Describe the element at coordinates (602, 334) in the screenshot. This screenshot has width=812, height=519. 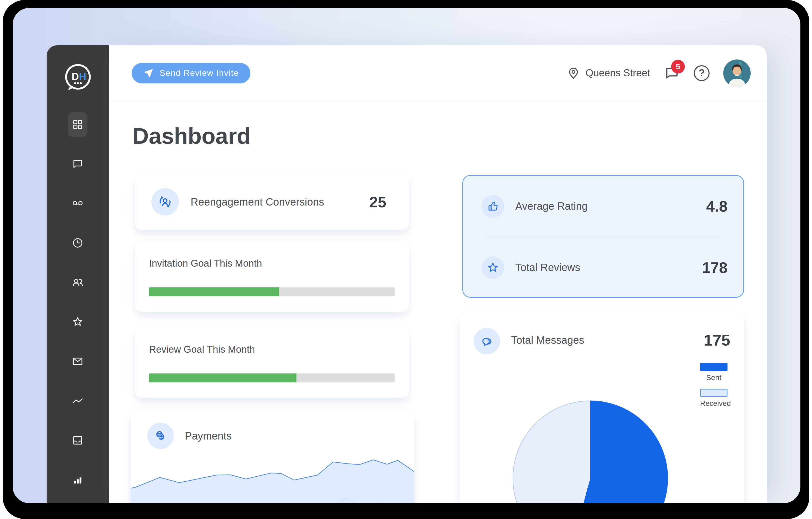
I see `total-messages-header: Total Messages 175` at that location.